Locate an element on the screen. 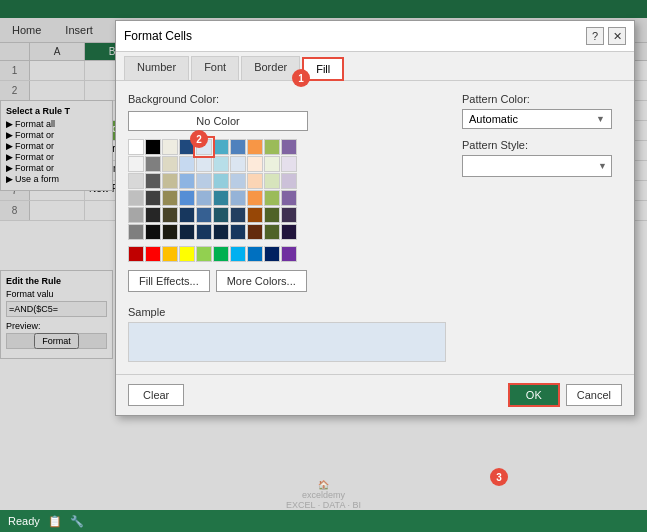 The width and height of the screenshot is (647, 532). dialog-footer: Clear OK Cancel is located at coordinates (375, 394).